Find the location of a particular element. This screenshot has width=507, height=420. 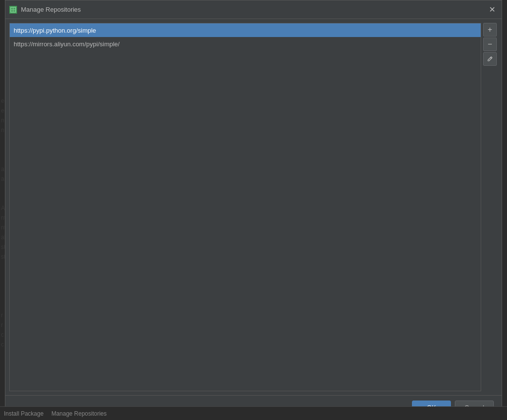

edit-repo-button is located at coordinates (490, 59).